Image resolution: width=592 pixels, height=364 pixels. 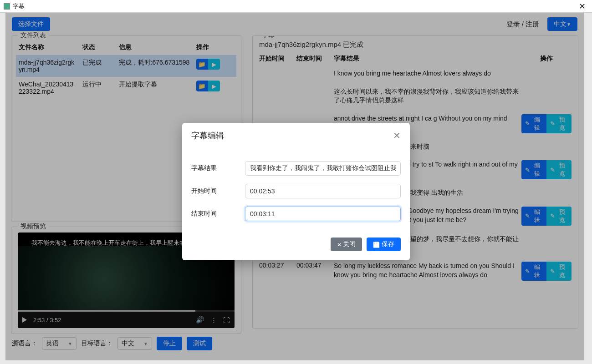 I want to click on window-title: 字幕, so click(x=294, y=6).